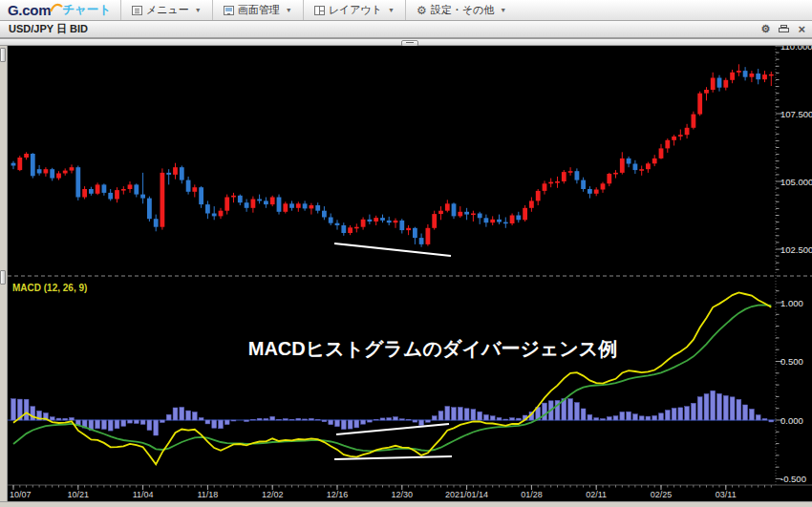 The height and width of the screenshot is (507, 812). Describe the element at coordinates (259, 10) in the screenshot. I see `menu-label: 画面管理` at that location.